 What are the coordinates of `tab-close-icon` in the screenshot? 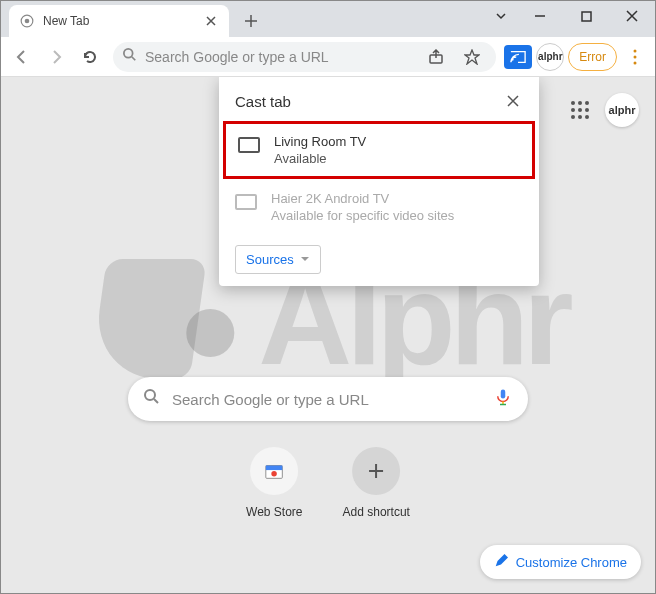 It's located at (211, 21).